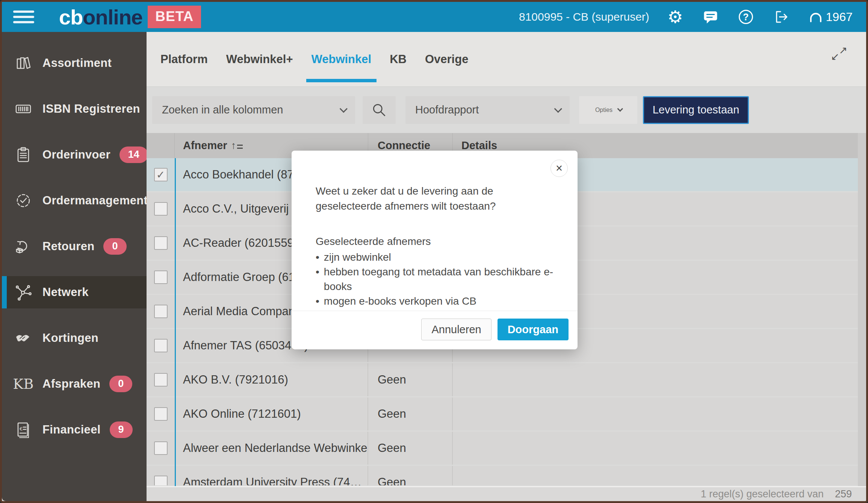 The image size is (868, 503). I want to click on handshake-icon, so click(23, 338).